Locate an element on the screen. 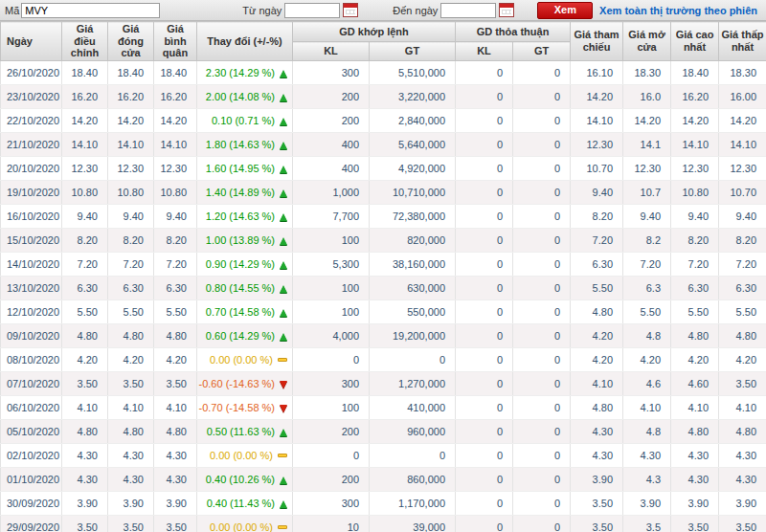 This screenshot has width=766, height=532. close-price-cell: 3.50 is located at coordinates (131, 523).